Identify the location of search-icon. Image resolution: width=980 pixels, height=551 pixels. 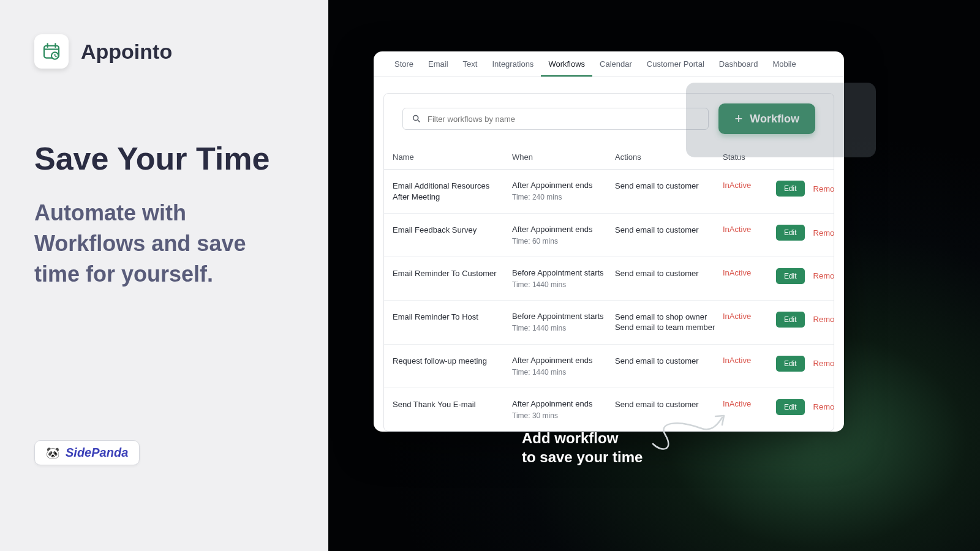
(417, 119).